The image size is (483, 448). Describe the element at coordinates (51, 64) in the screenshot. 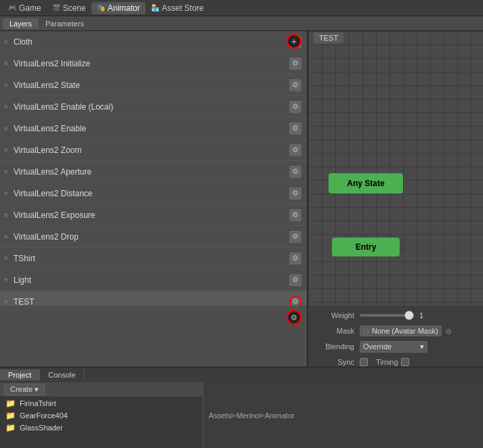

I see `layer-name: VirtualLens2 Initialize` at that location.